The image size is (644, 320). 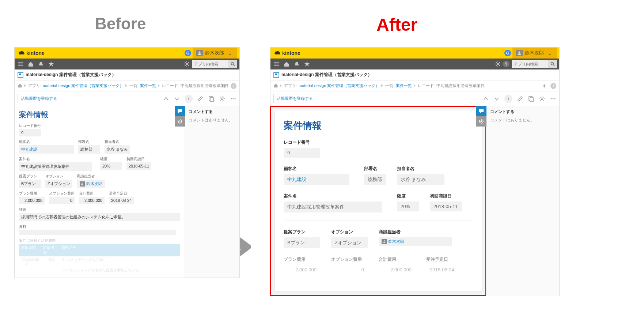 What do you see at coordinates (212, 192) in the screenshot?
I see `comment-panel: コメントする コメントはありません。` at bounding box center [212, 192].